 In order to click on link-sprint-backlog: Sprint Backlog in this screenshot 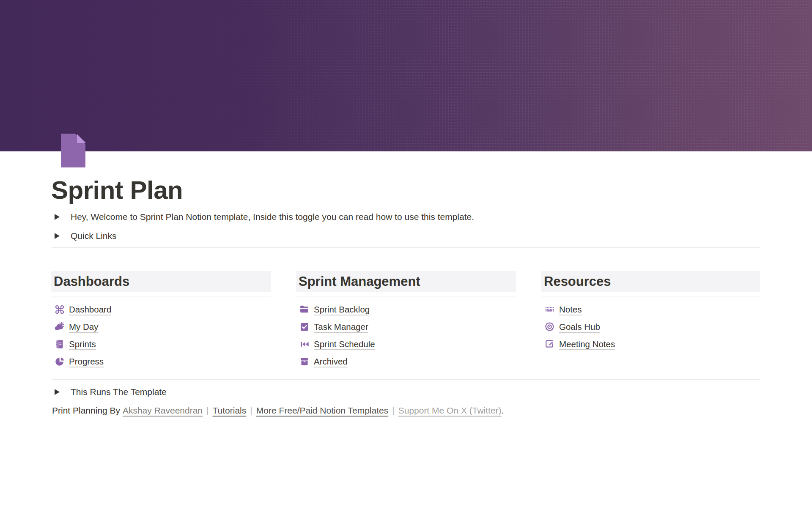, I will do `click(406, 310)`.